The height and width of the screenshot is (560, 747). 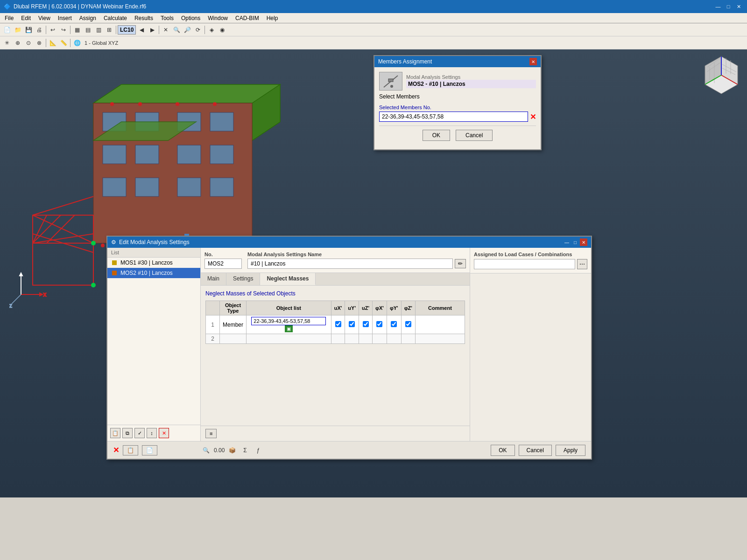 I want to click on modal-ok-btn: OK, so click(x=502, y=450).